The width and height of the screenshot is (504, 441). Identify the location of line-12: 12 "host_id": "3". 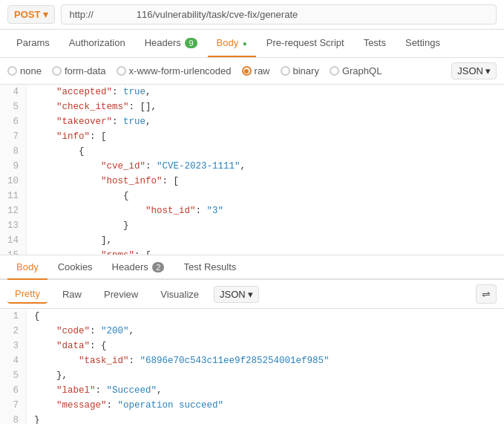
(252, 211).